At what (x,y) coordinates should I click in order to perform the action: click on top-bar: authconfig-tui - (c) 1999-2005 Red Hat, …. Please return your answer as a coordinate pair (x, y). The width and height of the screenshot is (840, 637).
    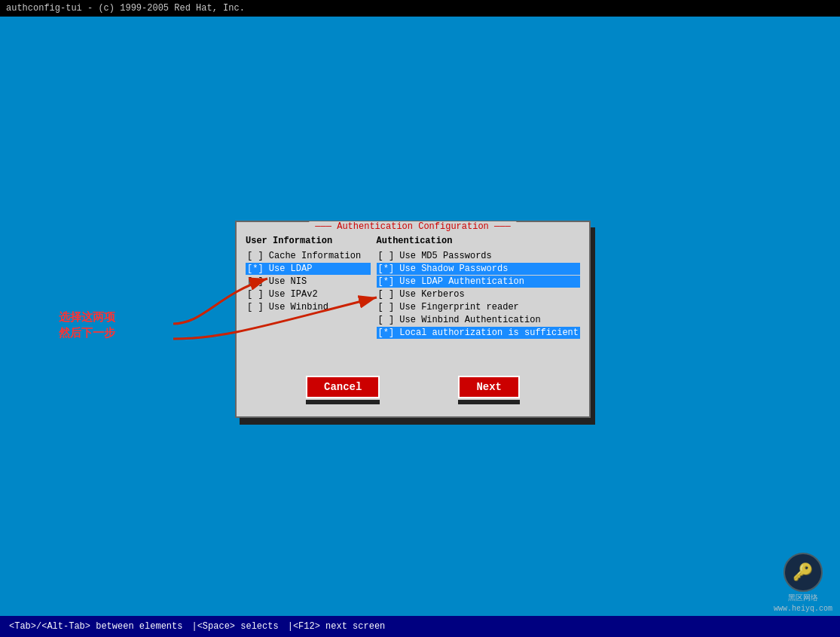
    Looking at the image, I should click on (420, 8).